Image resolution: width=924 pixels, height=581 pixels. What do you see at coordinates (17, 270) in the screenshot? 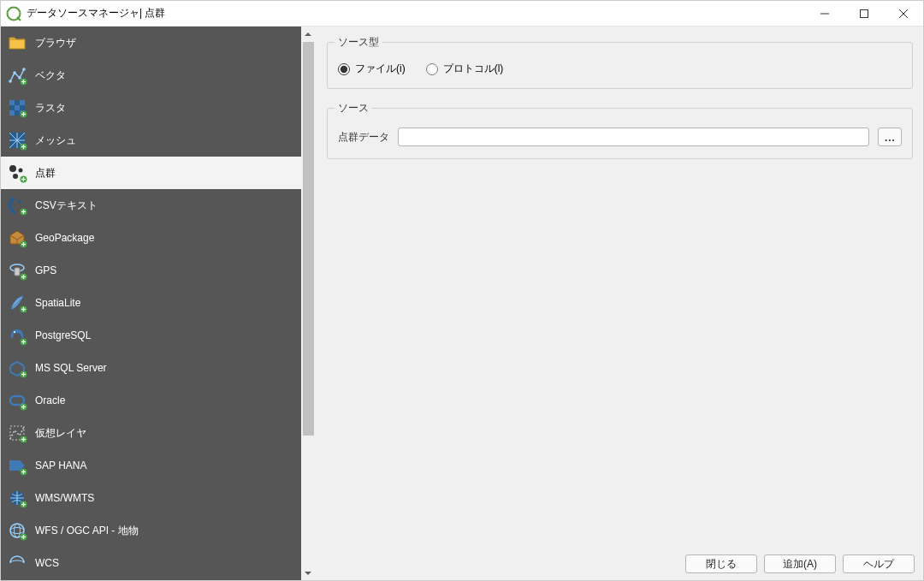
I see `gps-icon` at bounding box center [17, 270].